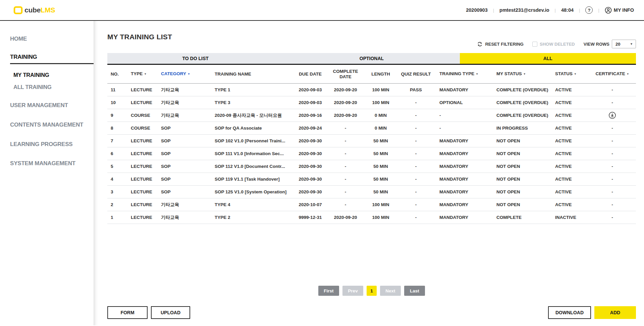  Describe the element at coordinates (184, 74) in the screenshot. I see `column-header-category: CATEGORY▼` at that location.